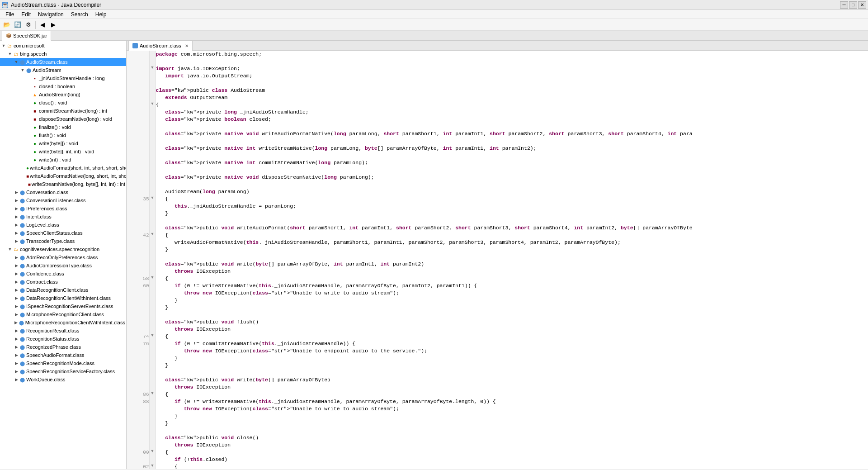 This screenshot has height=470, width=868. Describe the element at coordinates (63, 371) in the screenshot. I see `tree-node-SpeechRecognitionServiceFactory.class: ▶ ⬤ SpeechRecognitionServiceFactory.clas…` at that location.